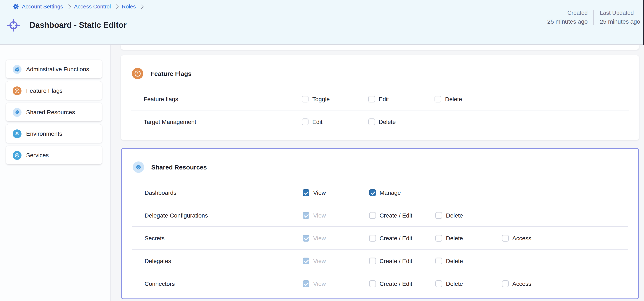 This screenshot has width=644, height=301. What do you see at coordinates (380, 215) in the screenshot?
I see `permission-row-delegate-configurations: Delegate Configurations View Create / Ed…` at bounding box center [380, 215].